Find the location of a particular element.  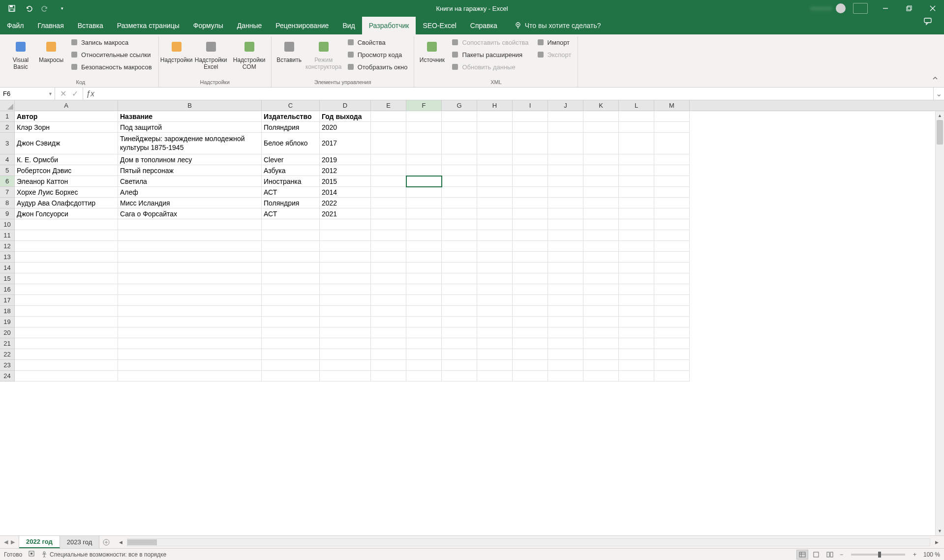

row-header-13: 13 is located at coordinates (7, 257).